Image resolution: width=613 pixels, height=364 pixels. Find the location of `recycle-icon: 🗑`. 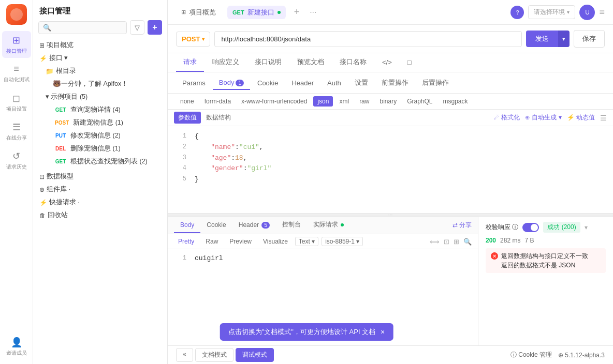

recycle-icon: 🗑 is located at coordinates (42, 216).